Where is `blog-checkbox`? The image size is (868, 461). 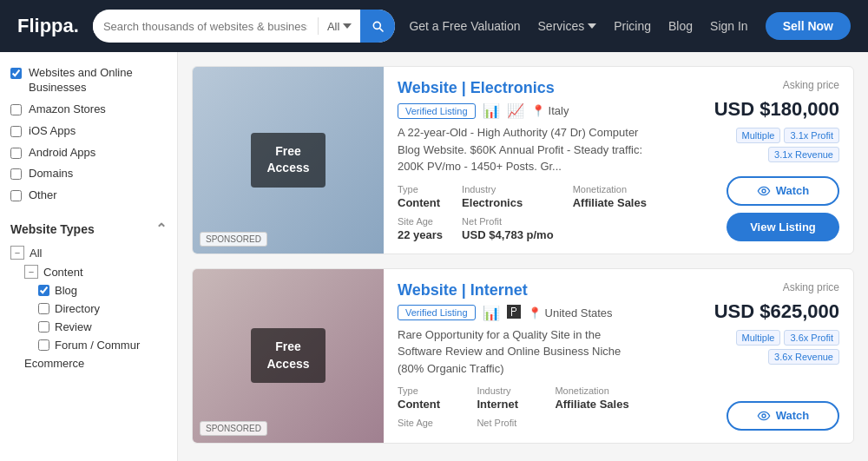 blog-checkbox is located at coordinates (43, 290).